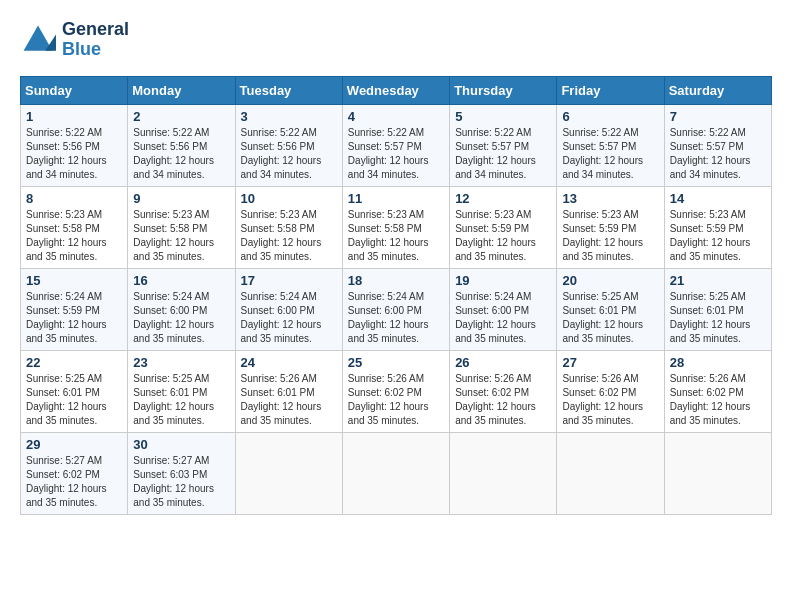  I want to click on calendar-cell: 20 Sunrise: 5:25 AM Sunset: 6:01 PM Dayl…, so click(610, 309).